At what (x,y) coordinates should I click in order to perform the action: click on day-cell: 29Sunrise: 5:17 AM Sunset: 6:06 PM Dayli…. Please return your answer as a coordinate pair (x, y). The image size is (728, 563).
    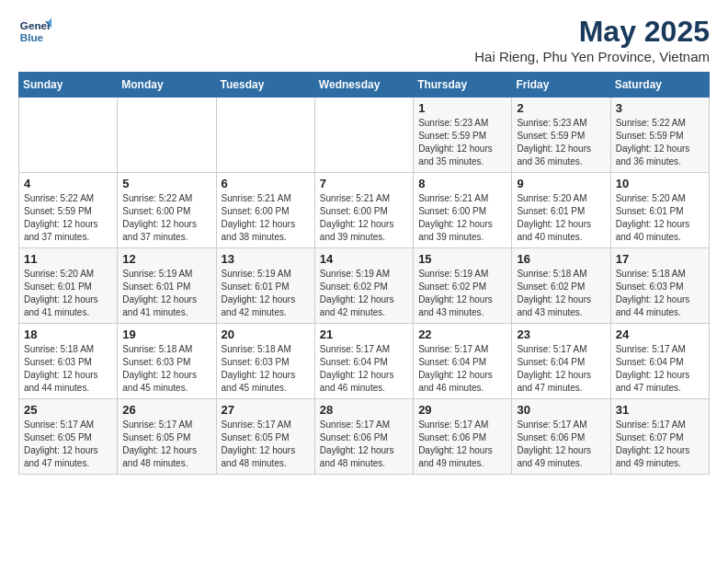
    Looking at the image, I should click on (463, 437).